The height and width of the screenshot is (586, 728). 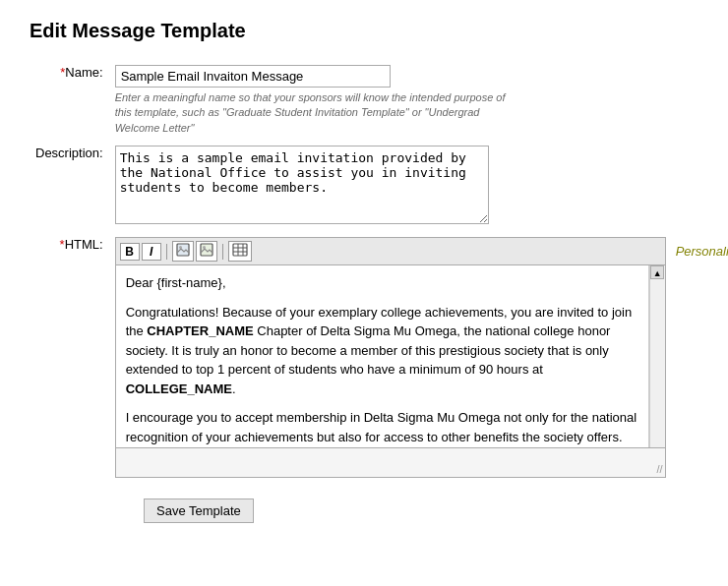 What do you see at coordinates (657, 356) in the screenshot?
I see `editor-scrollbar: ▲` at bounding box center [657, 356].